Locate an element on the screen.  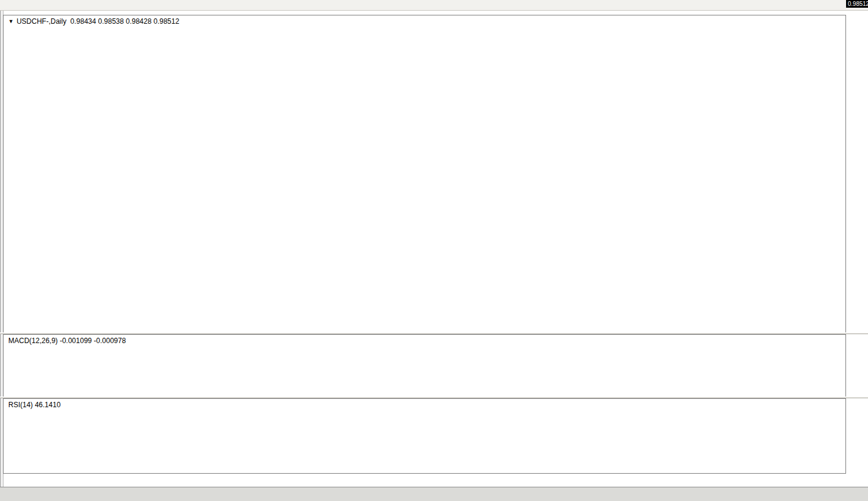
price-axis: 0.98512 is located at coordinates (857, 251).